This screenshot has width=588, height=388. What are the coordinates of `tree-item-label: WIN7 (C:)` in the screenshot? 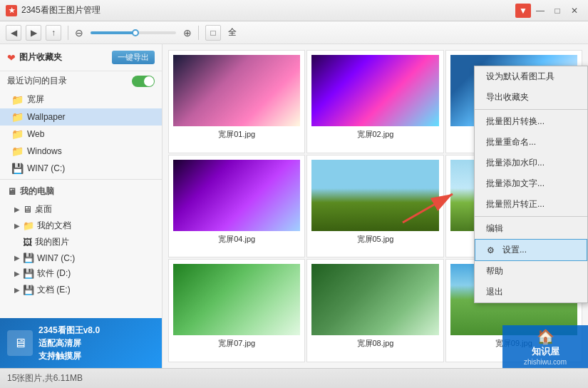 It's located at (56, 258).